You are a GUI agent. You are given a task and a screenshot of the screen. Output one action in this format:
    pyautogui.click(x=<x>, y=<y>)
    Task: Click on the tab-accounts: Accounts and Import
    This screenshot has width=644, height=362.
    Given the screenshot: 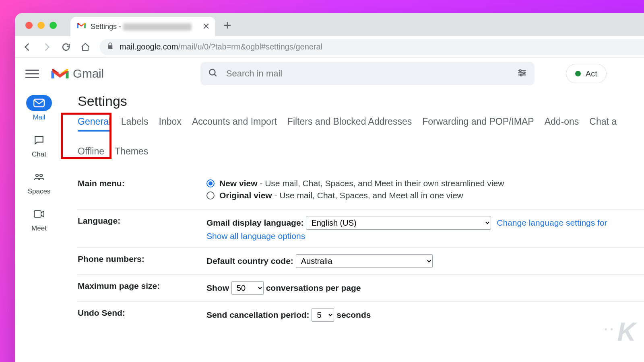 What is the action you would take?
    pyautogui.click(x=234, y=124)
    